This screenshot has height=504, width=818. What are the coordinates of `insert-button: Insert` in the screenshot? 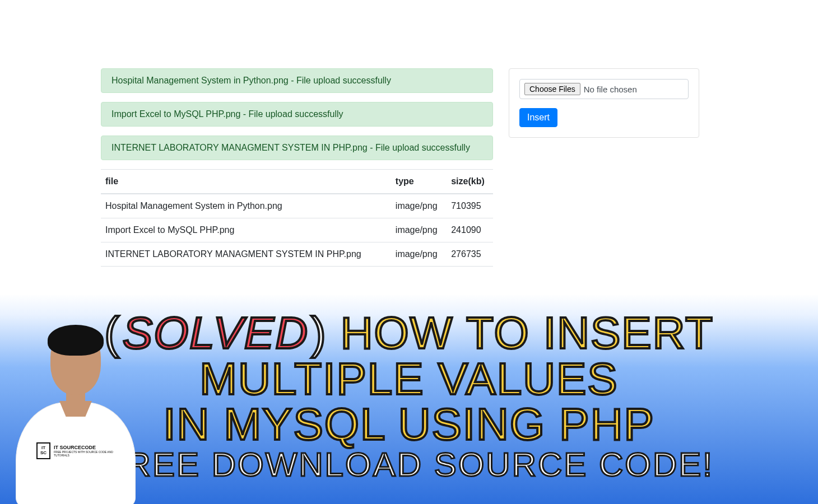 It's located at (538, 118).